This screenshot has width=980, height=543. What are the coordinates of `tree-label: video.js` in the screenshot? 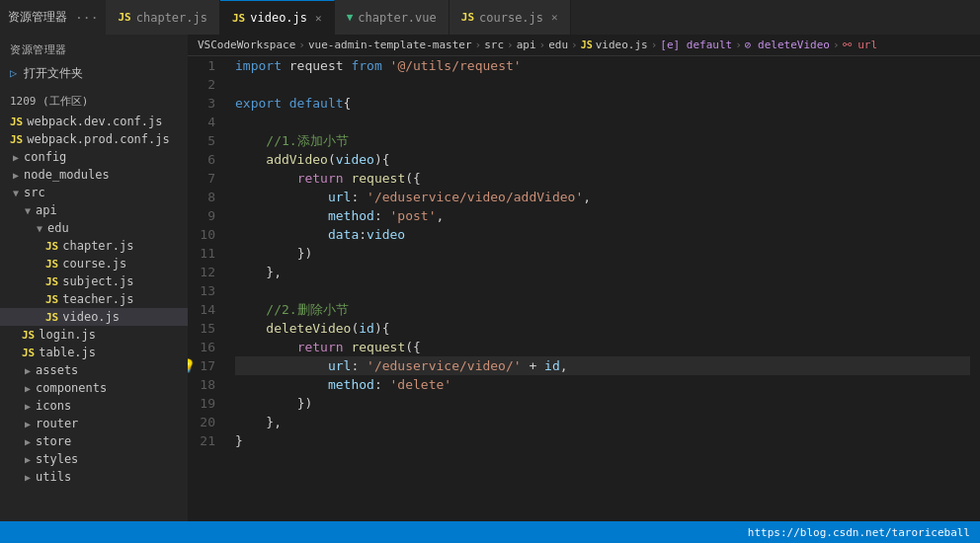 It's located at (91, 317).